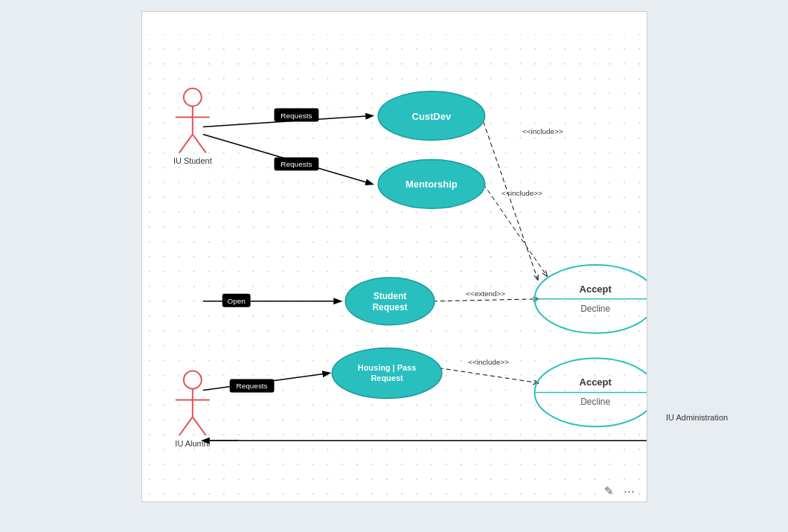 This screenshot has height=532, width=788. I want to click on svg-text: <<extend>>, so click(485, 293).